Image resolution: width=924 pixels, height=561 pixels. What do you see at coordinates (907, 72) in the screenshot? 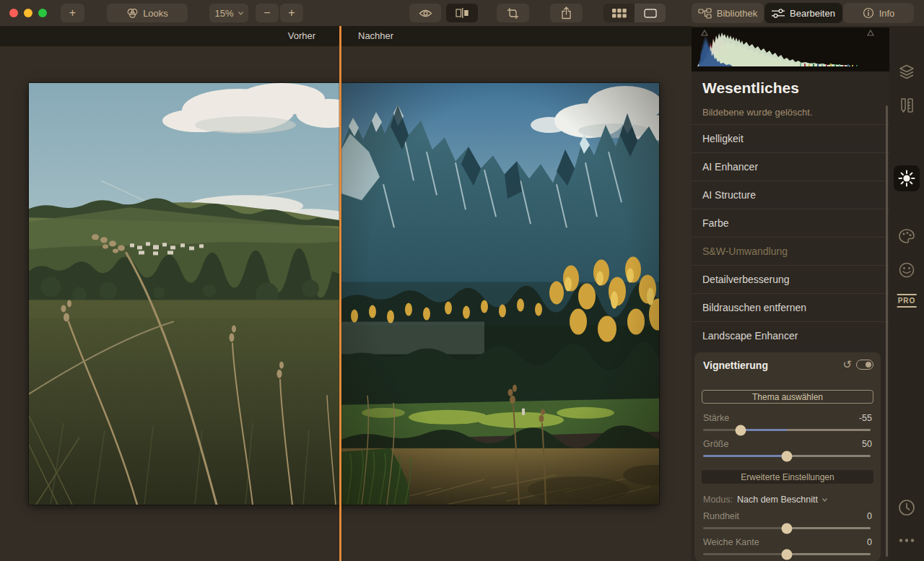
I see `layers-icon` at bounding box center [907, 72].